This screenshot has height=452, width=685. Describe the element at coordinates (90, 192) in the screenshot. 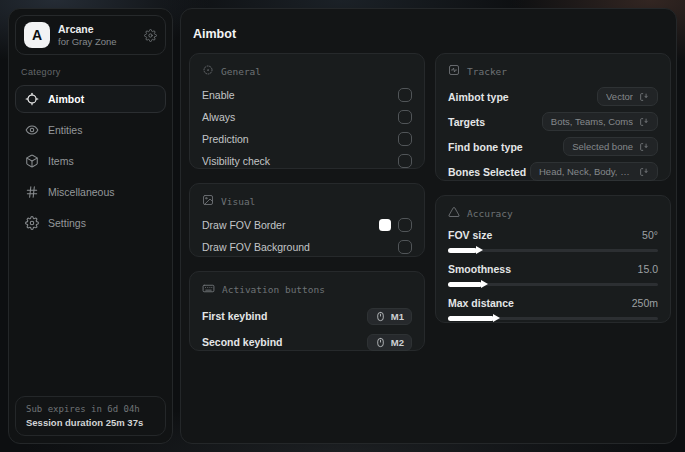

I see `sidebar-item-miscellaneous: Miscellaneous` at that location.